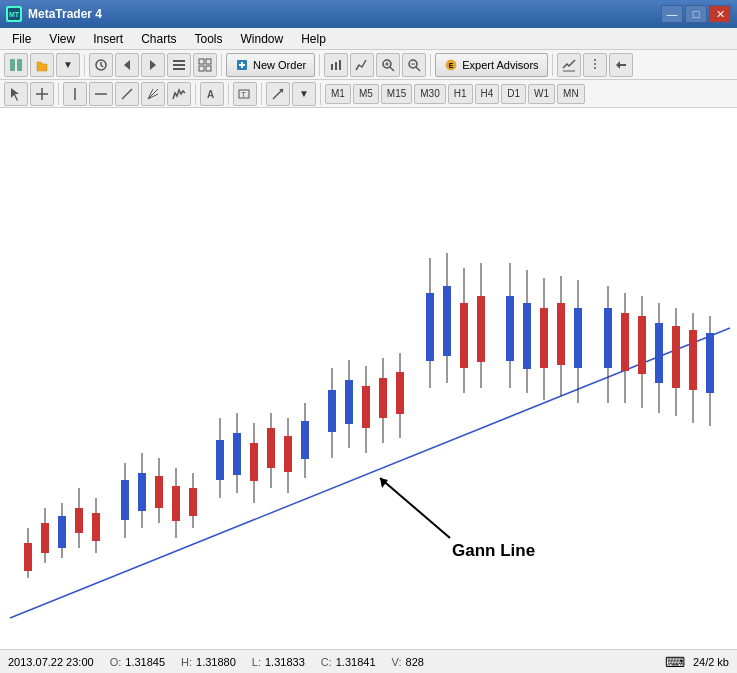  What do you see at coordinates (414, 65) in the screenshot?
I see `zoom-out-icon` at bounding box center [414, 65].